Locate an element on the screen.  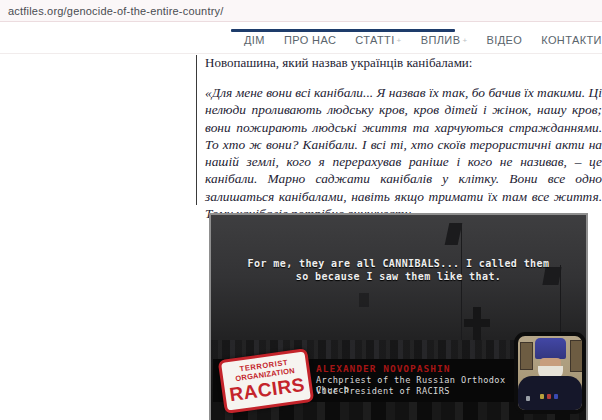
text-column-rule is located at coordinates (196, 130).